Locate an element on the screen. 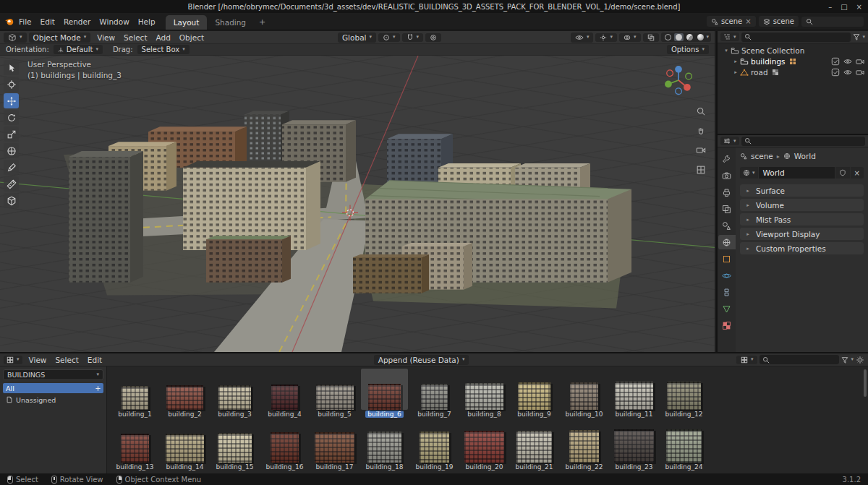  zoom-icon is located at coordinates (701, 113).